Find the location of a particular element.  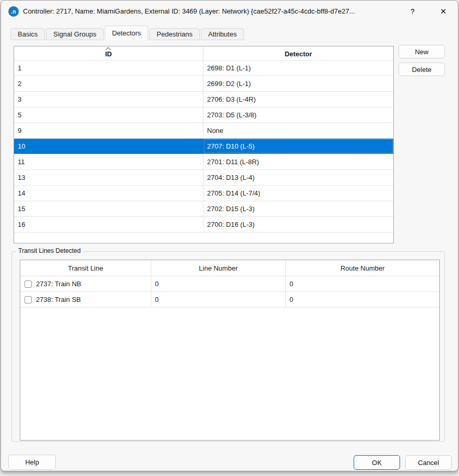

detector-name-cell: 2705: D14 (L-7/4) is located at coordinates (298, 193).